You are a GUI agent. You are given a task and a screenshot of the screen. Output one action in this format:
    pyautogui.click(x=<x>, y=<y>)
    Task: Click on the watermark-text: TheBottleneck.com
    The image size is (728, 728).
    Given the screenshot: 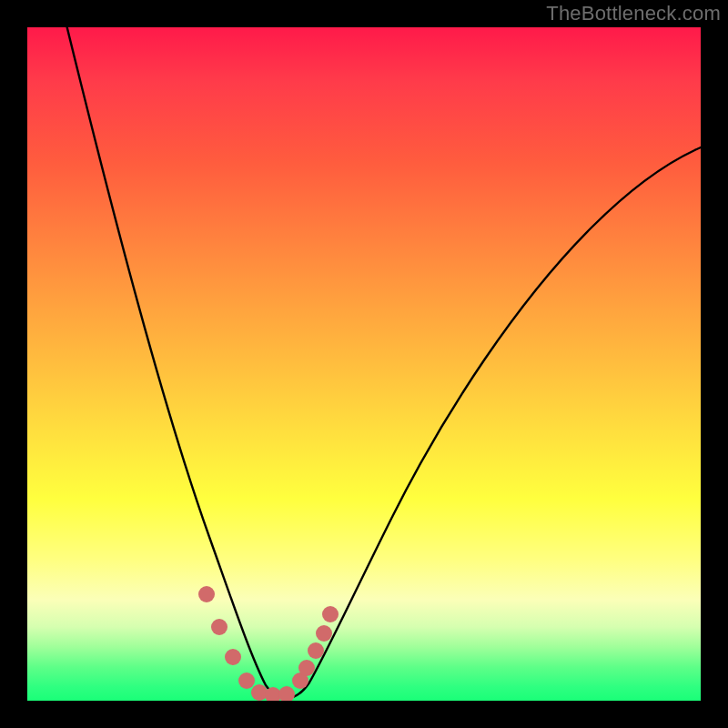 What is the action you would take?
    pyautogui.click(x=633, y=14)
    